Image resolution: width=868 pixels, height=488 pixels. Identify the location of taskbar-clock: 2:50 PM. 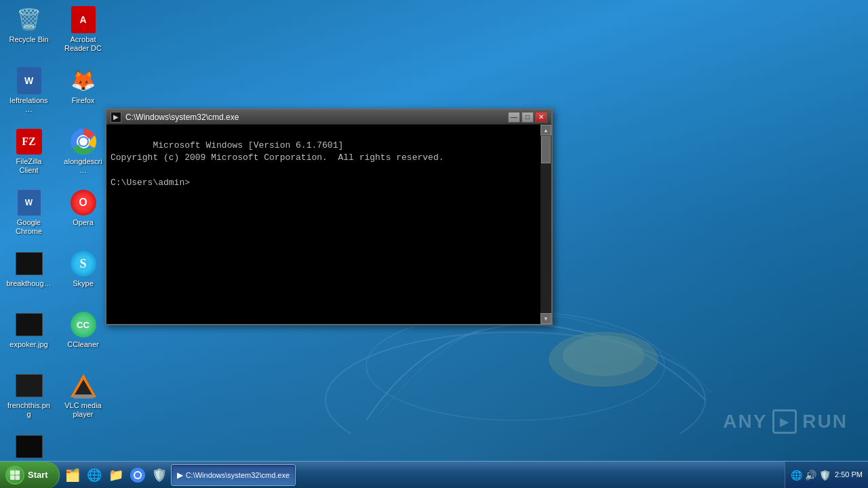
(849, 474).